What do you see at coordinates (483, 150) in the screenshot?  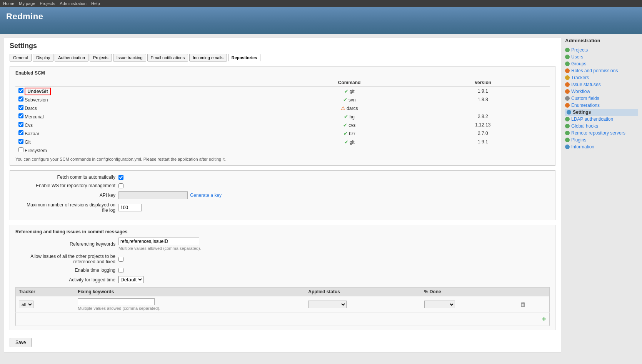 I see `scm-version-filesystem` at bounding box center [483, 150].